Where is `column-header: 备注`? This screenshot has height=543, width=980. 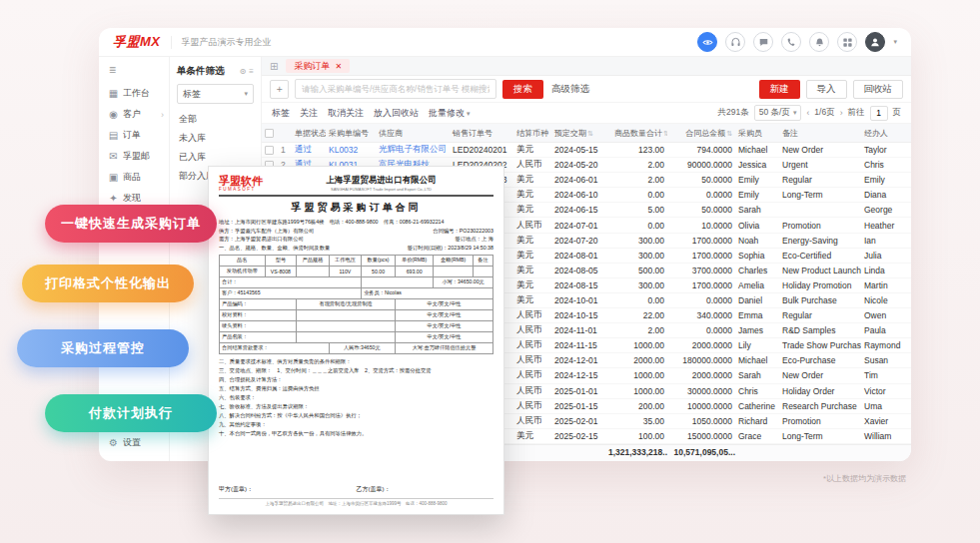 column-header: 备注 is located at coordinates (820, 134).